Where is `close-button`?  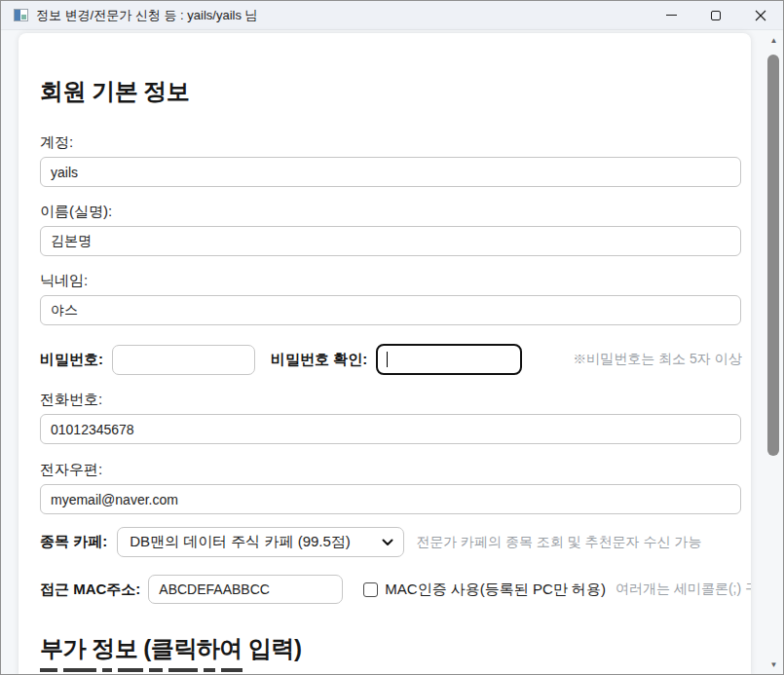 close-button is located at coordinates (761, 16).